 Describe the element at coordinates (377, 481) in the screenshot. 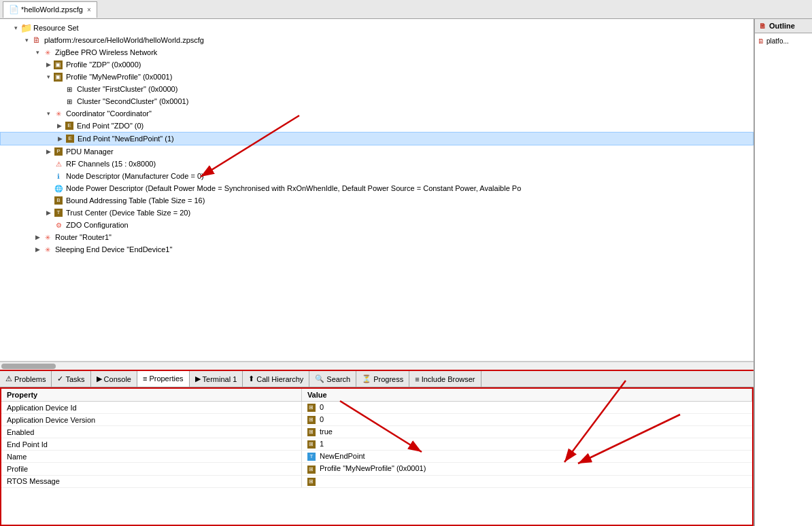

I see `prop-row-rtos: RTOS Message ⊞` at that location.